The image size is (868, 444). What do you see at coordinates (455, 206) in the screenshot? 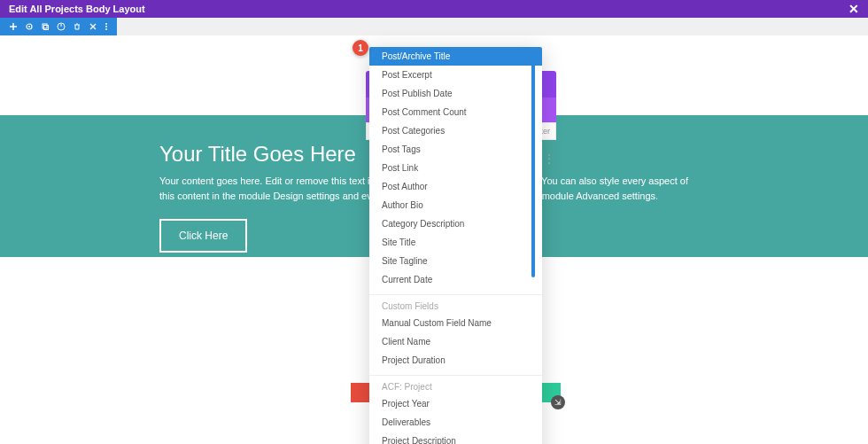
I see `dropdown-item: Author Bio` at bounding box center [455, 206].